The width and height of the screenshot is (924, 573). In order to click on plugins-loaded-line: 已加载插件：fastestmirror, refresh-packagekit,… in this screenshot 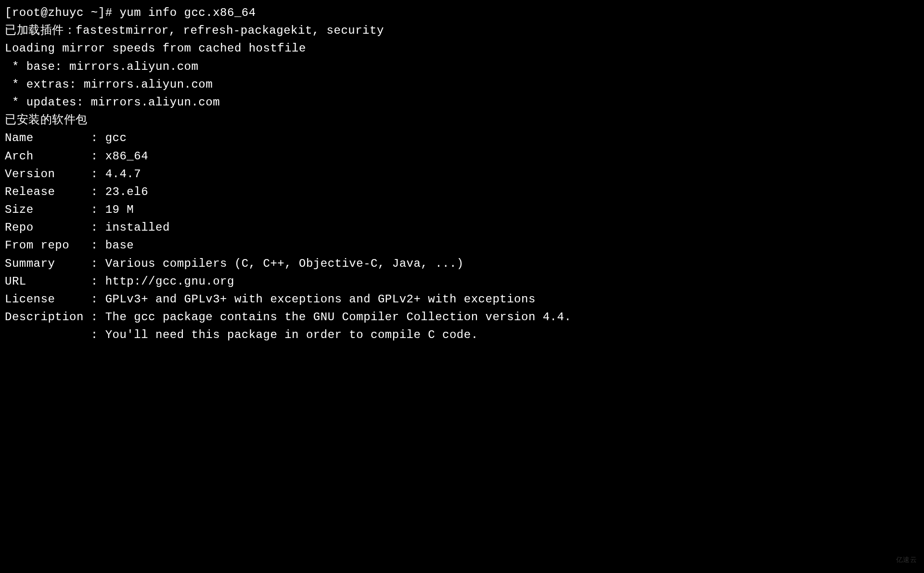, I will do `click(462, 31)`.